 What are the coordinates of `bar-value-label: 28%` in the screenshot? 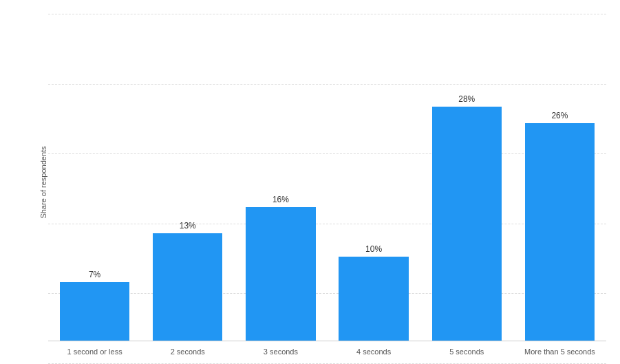 It's located at (467, 99).